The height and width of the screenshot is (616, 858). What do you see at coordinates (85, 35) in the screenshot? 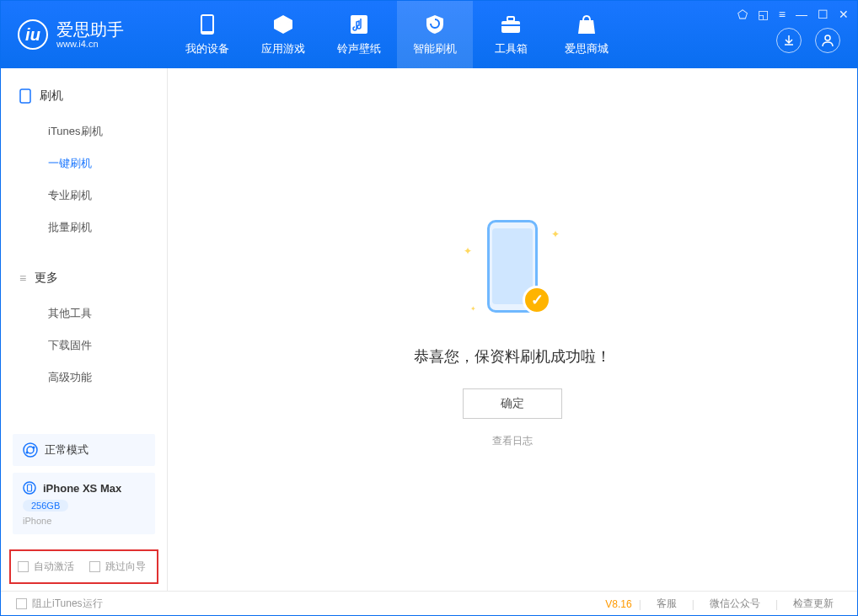
I see `logo-area: iu 爱思助手 www.i4.cn` at bounding box center [85, 35].